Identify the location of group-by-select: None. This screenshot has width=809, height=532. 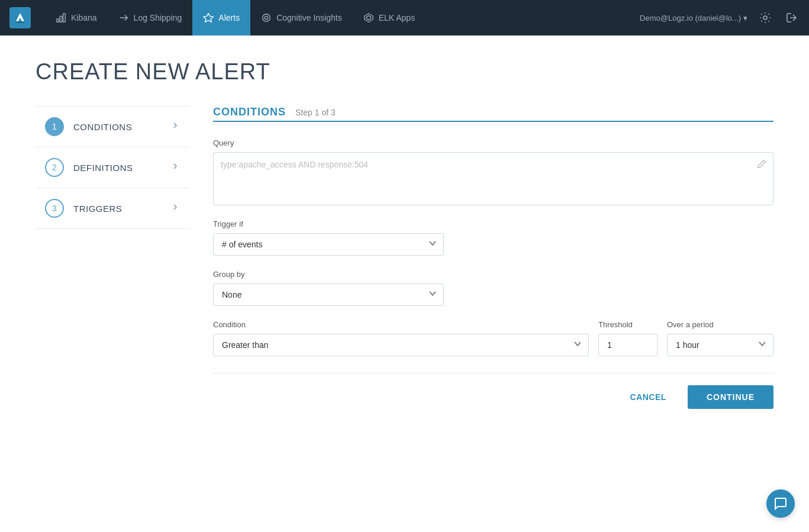
(328, 295).